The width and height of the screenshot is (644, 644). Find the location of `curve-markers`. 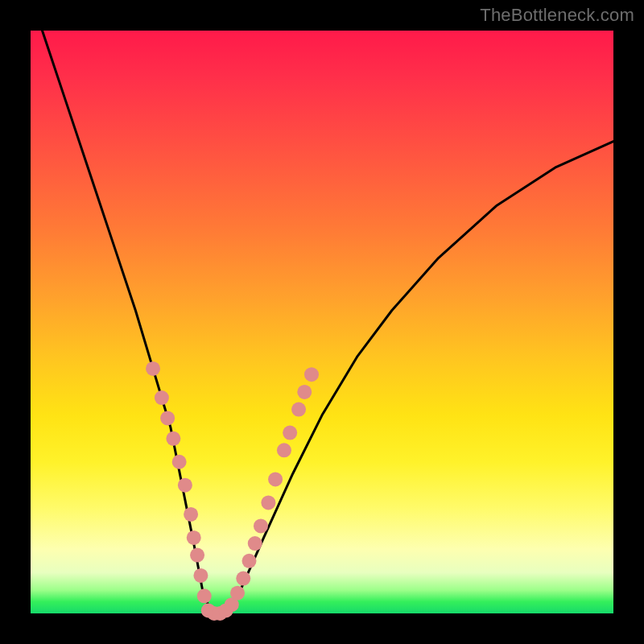

curve-markers is located at coordinates (232, 491).